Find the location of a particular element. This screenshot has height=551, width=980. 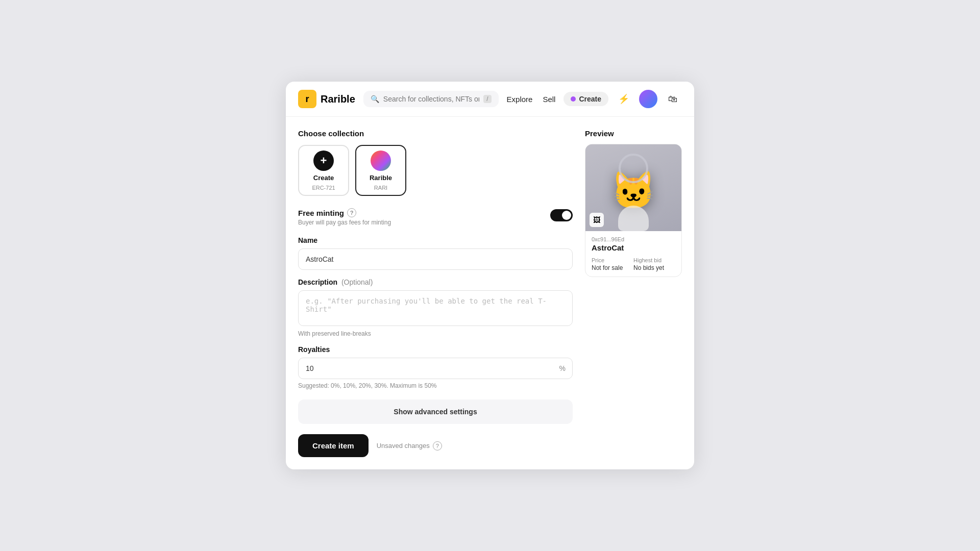

free-minting-labels: Free minting ? Buyer will pay gas fees f… is located at coordinates (345, 217).